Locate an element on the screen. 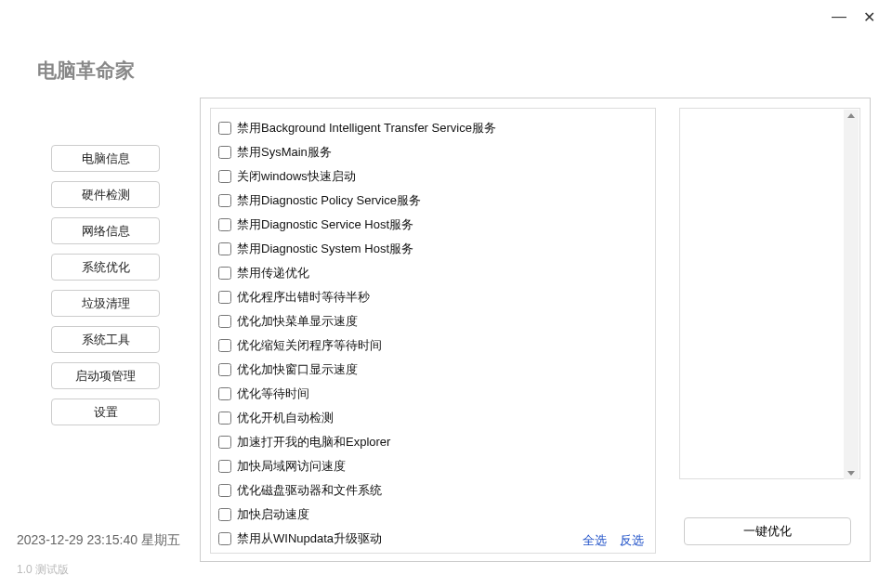 This screenshot has height=588, width=892. option-label: 关闭windows快速启动 is located at coordinates (296, 176).